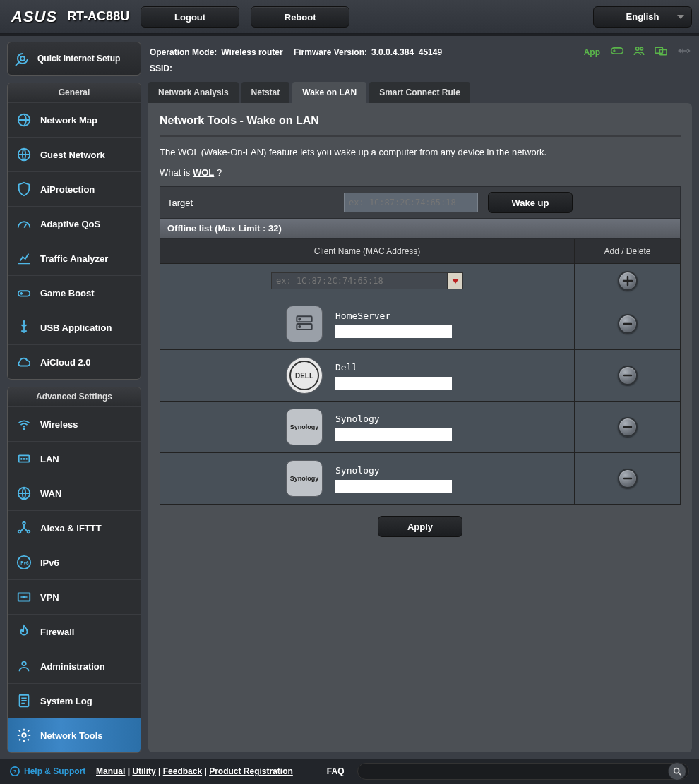 The height and width of the screenshot is (784, 699). Describe the element at coordinates (677, 771) in the screenshot. I see `search-icon` at that location.